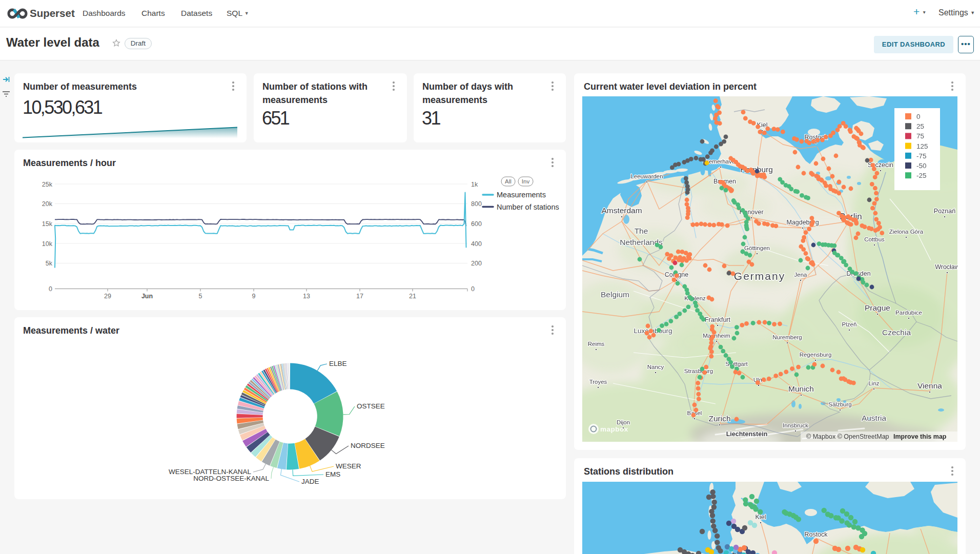 The width and height of the screenshot is (980, 554). What do you see at coordinates (761, 517) in the screenshot?
I see `svg-text: Kiel` at bounding box center [761, 517].